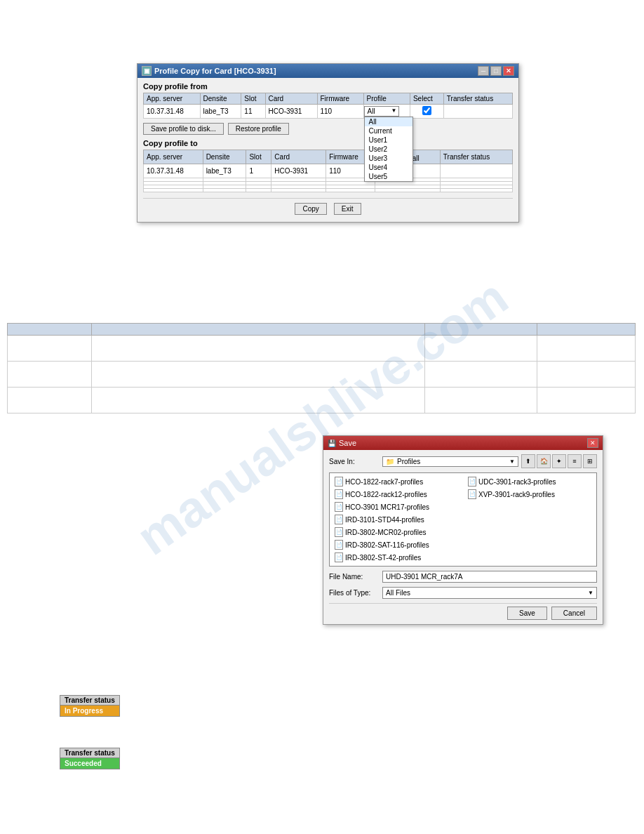 The image size is (644, 834). Describe the element at coordinates (90, 758) in the screenshot. I see `transfer-status-succeeded-section: Transfer status Succeeded` at that location.